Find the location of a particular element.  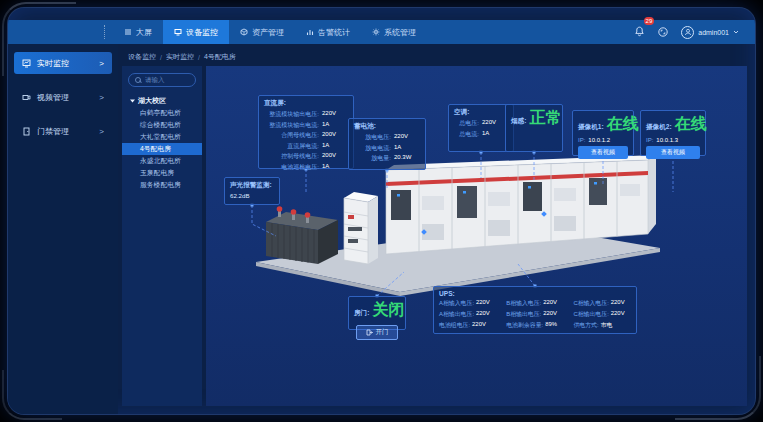

metric-label: 电池组电压: is located at coordinates (454, 326).